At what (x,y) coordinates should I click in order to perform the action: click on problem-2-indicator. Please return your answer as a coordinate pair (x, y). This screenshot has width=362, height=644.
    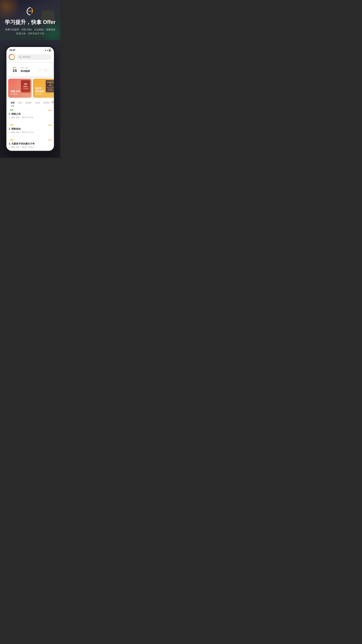
    Looking at the image, I should click on (50, 125).